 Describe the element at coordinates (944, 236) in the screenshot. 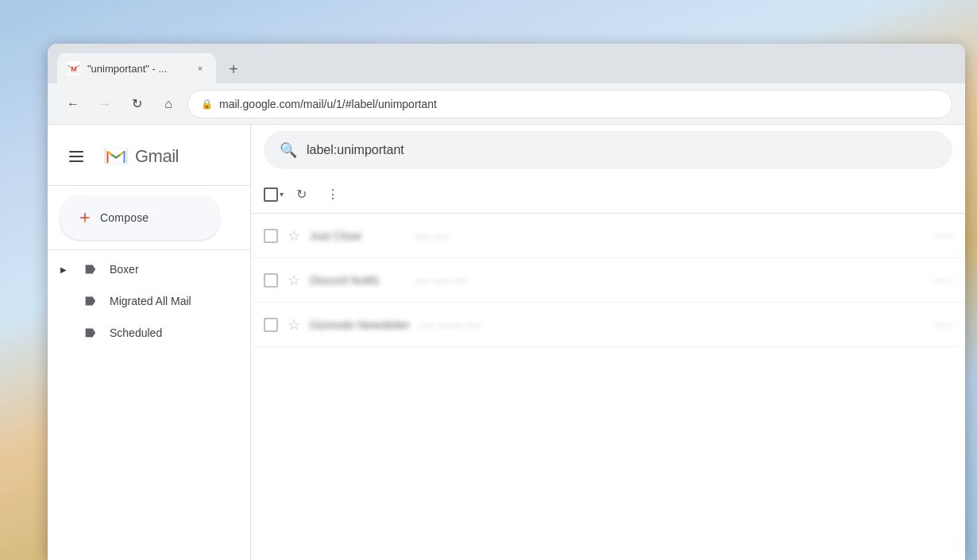

I see `email-time: ··· ···` at that location.